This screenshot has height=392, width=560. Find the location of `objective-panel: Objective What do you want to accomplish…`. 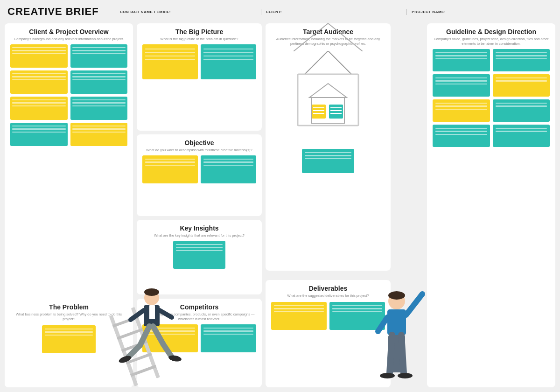

objective-panel: Objective What do you want to accomplish… is located at coordinates (199, 175).